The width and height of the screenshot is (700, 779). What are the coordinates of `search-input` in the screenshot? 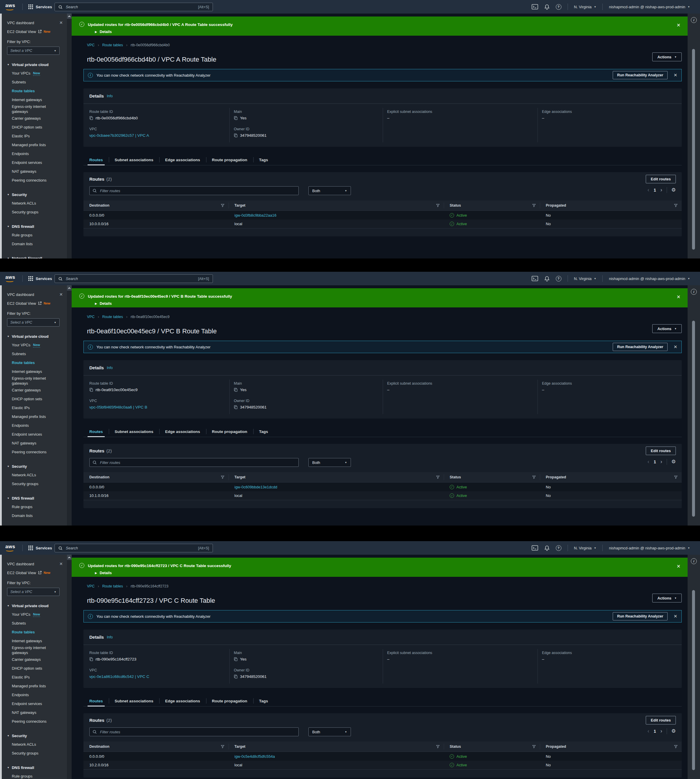 It's located at (130, 7).